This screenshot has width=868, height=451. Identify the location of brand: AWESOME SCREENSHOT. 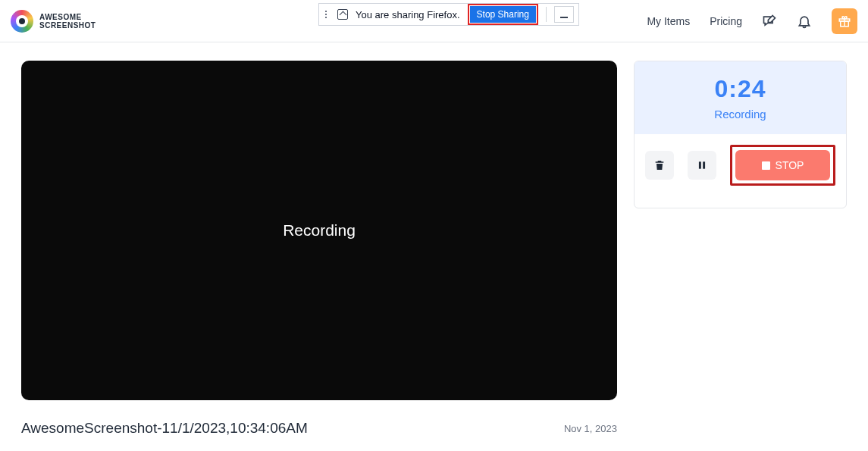
(53, 21).